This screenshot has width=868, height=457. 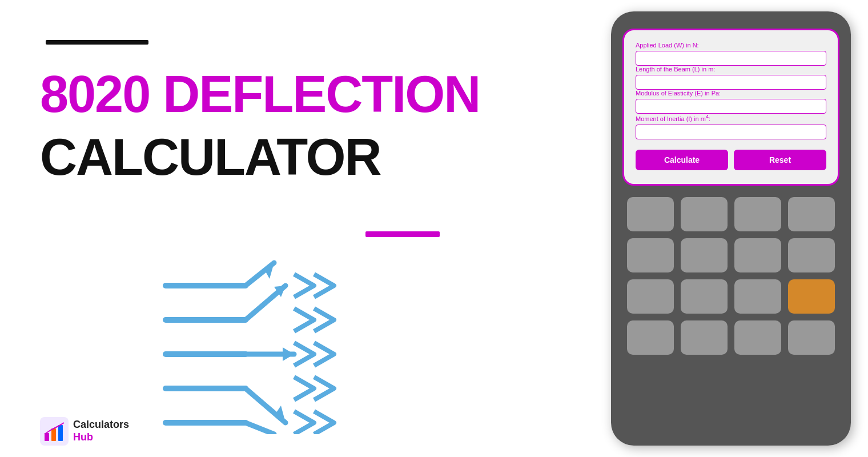 I want to click on beam-illustration, so click(x=257, y=346).